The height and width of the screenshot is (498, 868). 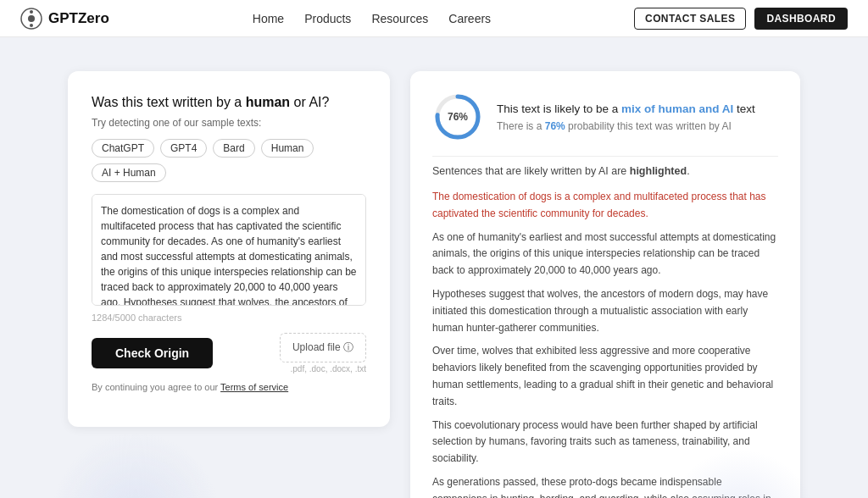 What do you see at coordinates (690, 19) in the screenshot?
I see `contact-sales-button: CONTACT SALES` at bounding box center [690, 19].